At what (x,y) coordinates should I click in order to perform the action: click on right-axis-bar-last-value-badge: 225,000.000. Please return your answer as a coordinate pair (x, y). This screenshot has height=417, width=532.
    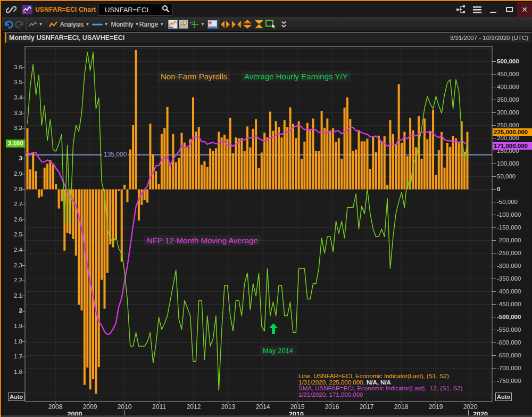
    Looking at the image, I should click on (512, 132).